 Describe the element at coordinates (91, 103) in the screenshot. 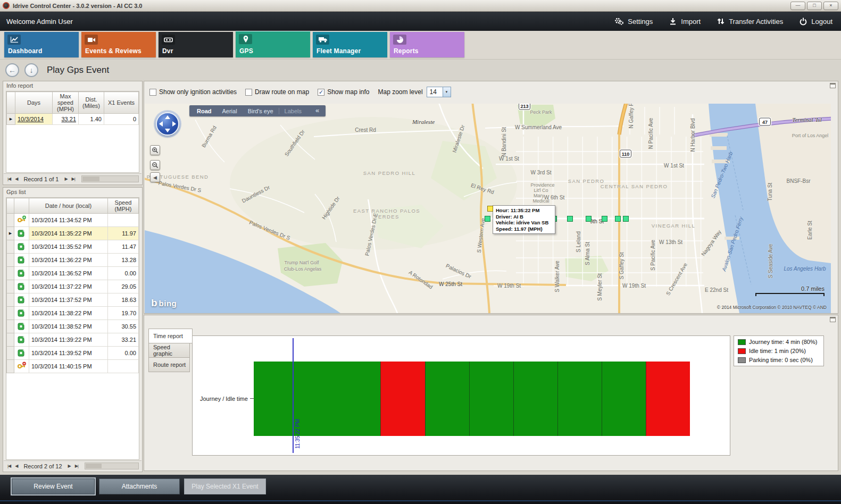

I see `col-dist: Dist. (Miles)` at that location.